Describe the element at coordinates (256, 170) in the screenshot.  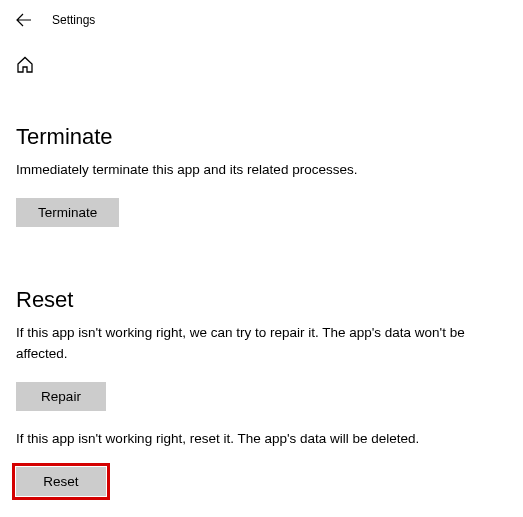
I see `terminate-description: Immediately terminate this app and its r…` at that location.